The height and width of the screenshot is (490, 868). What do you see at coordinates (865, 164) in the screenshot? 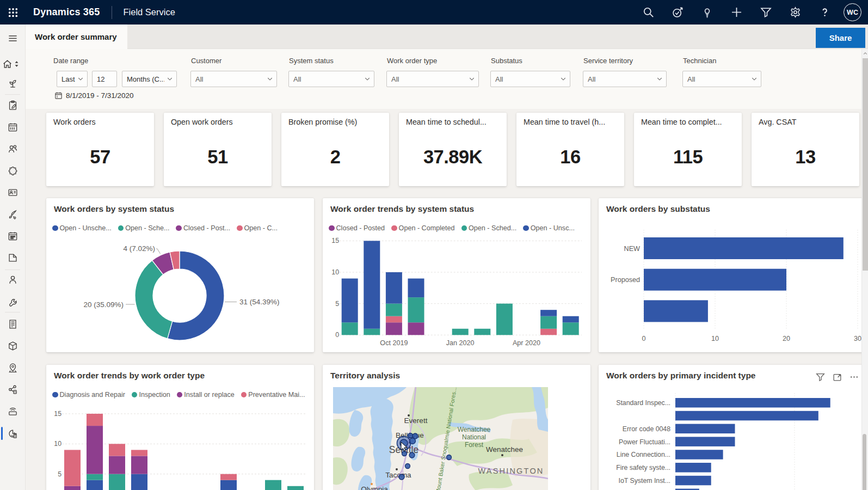
I see `scrollbar-thumb` at bounding box center [865, 164].